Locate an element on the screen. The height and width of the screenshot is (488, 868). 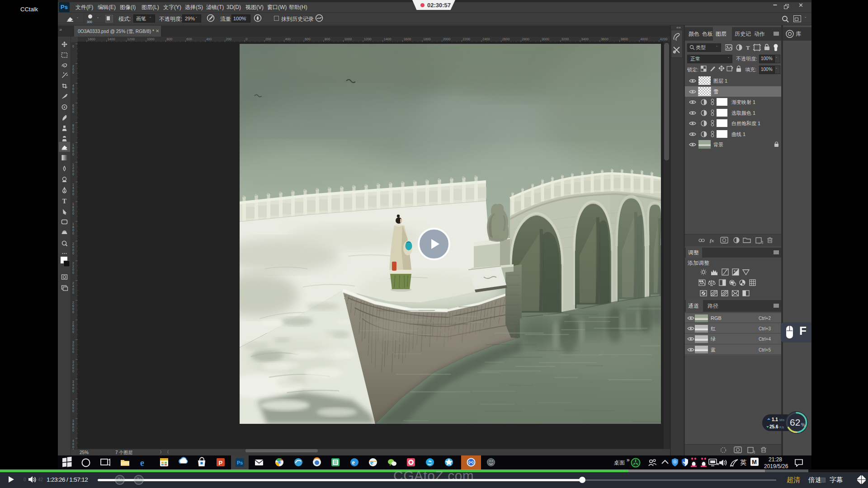
svg-text: Ps is located at coordinates (240, 463).